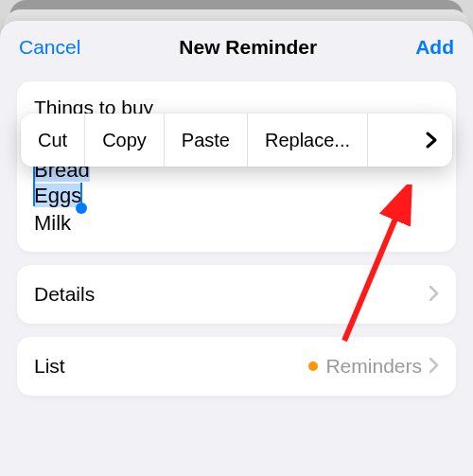 This screenshot has height=476, width=473. I want to click on notes-line-3: Milk, so click(236, 223).